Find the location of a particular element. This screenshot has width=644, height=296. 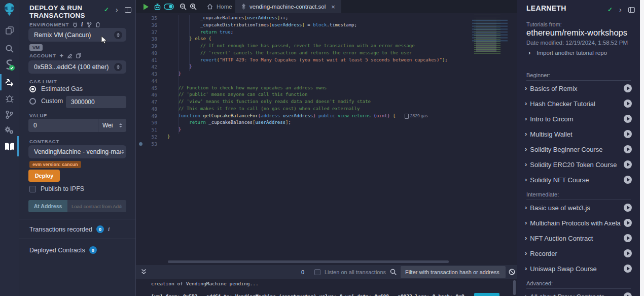

transactions-info-icon: i is located at coordinates (109, 229).